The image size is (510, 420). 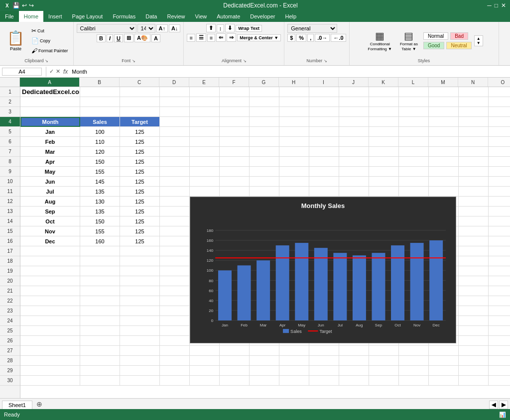 What do you see at coordinates (221, 28) in the screenshot?
I see `align-middle-btn: ↕` at bounding box center [221, 28].